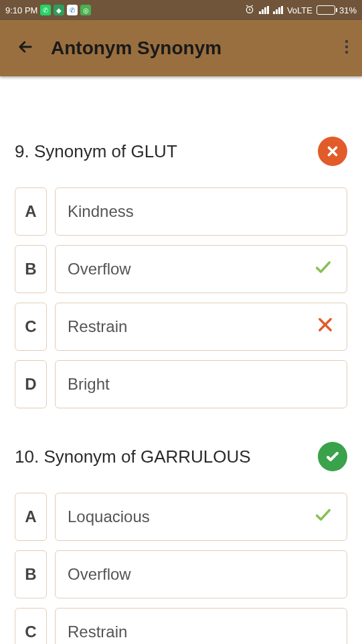 This screenshot has height=644, width=362. I want to click on status-bar: 9:10 PM ✆ ◆ ✆ ◎ VoLTE 31%, so click(181, 10).